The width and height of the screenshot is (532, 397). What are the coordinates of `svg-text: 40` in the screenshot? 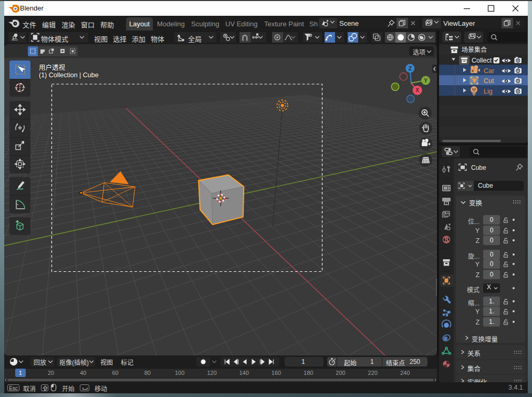 It's located at (83, 373).